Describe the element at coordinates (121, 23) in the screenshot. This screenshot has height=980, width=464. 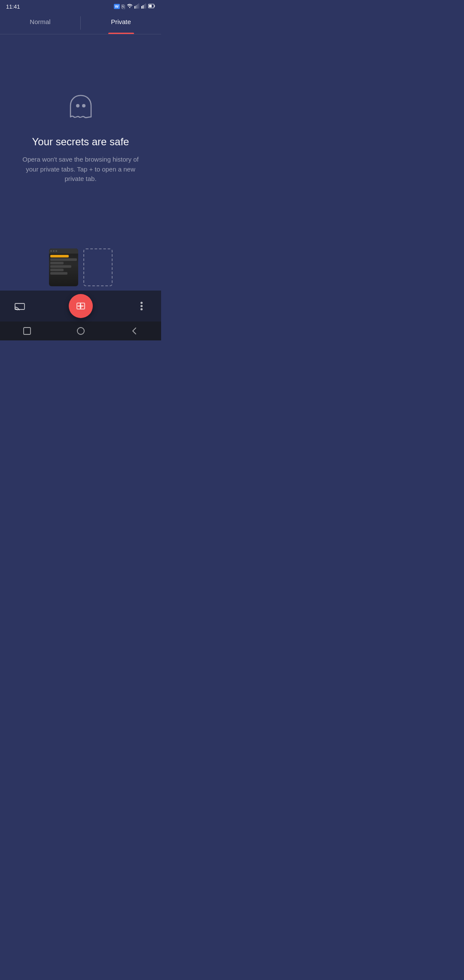
I see `tab-private: Private` at that location.